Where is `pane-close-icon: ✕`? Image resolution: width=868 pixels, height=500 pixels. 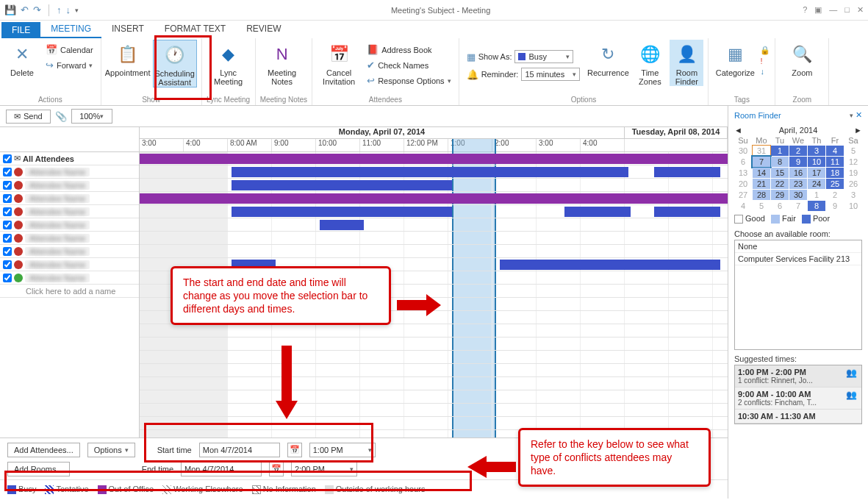
pane-close-icon: ✕ is located at coordinates (858, 115).